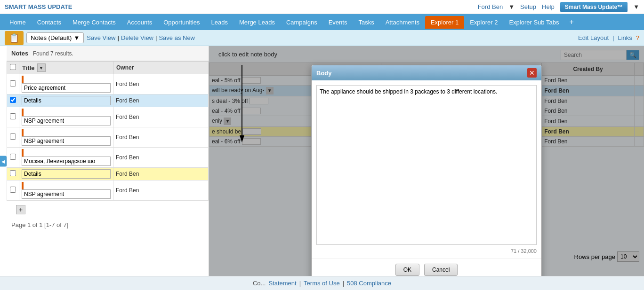 Image resolution: width=644 pixels, height=290 pixels. I want to click on smart-mass-button: Smart Mass Update™, so click(594, 7).